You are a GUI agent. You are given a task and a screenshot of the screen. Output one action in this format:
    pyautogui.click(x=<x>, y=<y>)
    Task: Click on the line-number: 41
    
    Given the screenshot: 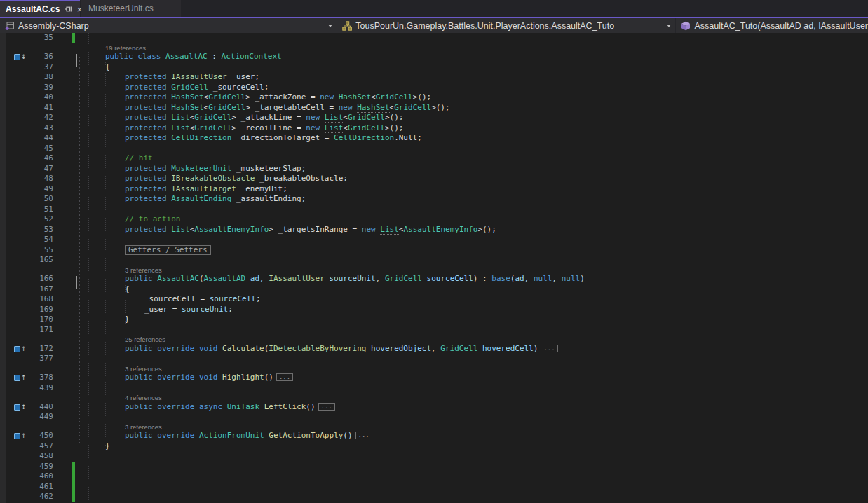 What is the action you would take?
    pyautogui.click(x=36, y=108)
    